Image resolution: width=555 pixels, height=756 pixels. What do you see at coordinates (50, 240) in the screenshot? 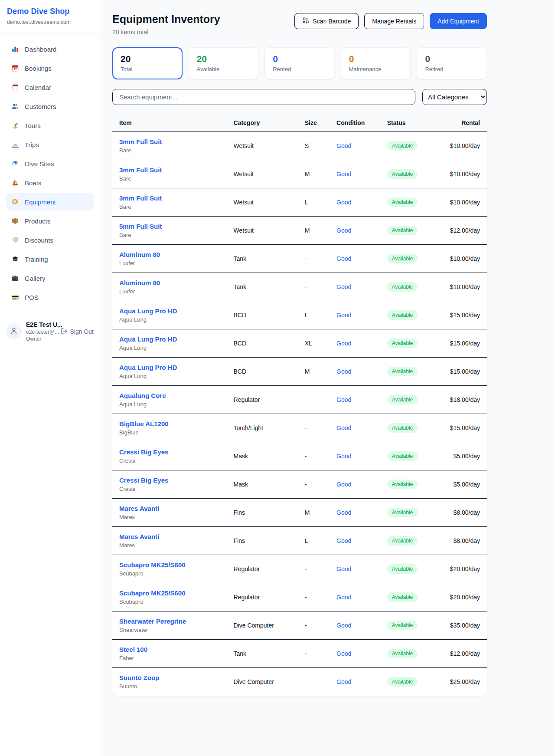
I see `sidebar-item-discounts: Discounts` at bounding box center [50, 240].